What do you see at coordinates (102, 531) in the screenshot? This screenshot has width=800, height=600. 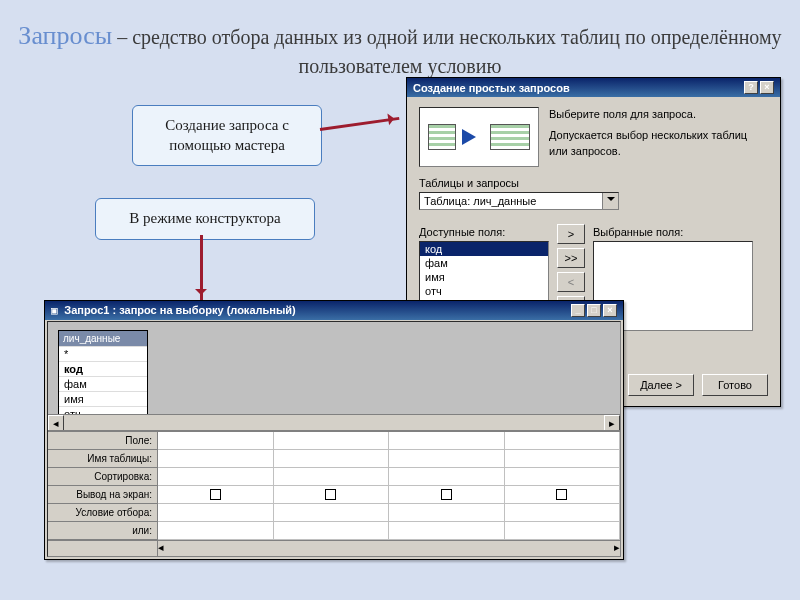 I see `row-header: или:` at bounding box center [102, 531].